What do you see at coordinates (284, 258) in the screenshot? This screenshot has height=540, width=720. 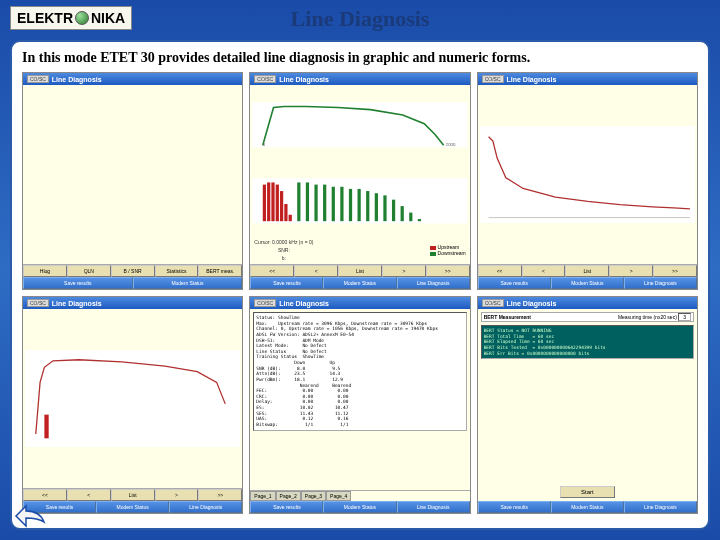 I see `bsnr-b: b:` at bounding box center [284, 258].